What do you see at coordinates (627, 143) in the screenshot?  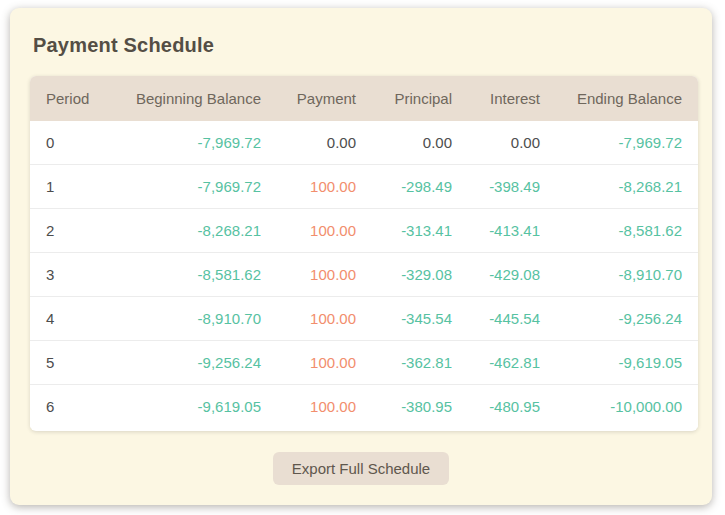 I see `cell-ending-balance: -7,969.72` at bounding box center [627, 143].